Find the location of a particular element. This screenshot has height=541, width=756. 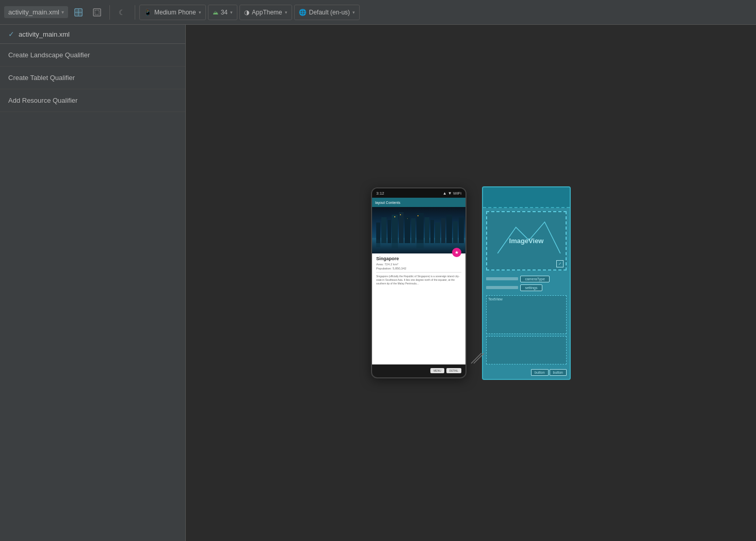

tablet-settings-btn-row: settings is located at coordinates (531, 288).